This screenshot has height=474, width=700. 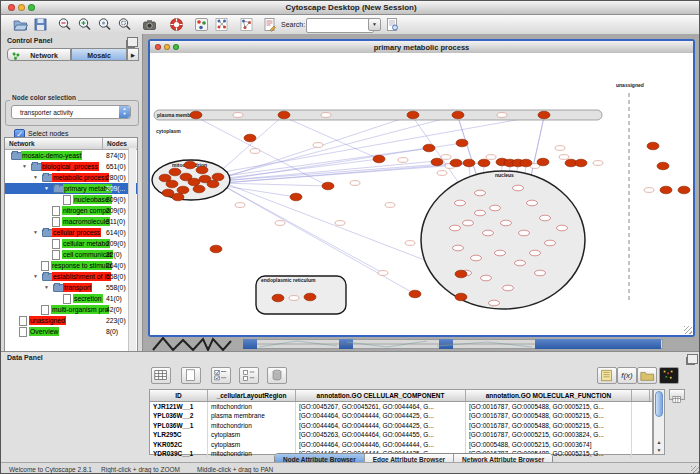 What do you see at coordinates (71, 210) in the screenshot?
I see `tree-row: nitrogen compo209(0)` at bounding box center [71, 210].